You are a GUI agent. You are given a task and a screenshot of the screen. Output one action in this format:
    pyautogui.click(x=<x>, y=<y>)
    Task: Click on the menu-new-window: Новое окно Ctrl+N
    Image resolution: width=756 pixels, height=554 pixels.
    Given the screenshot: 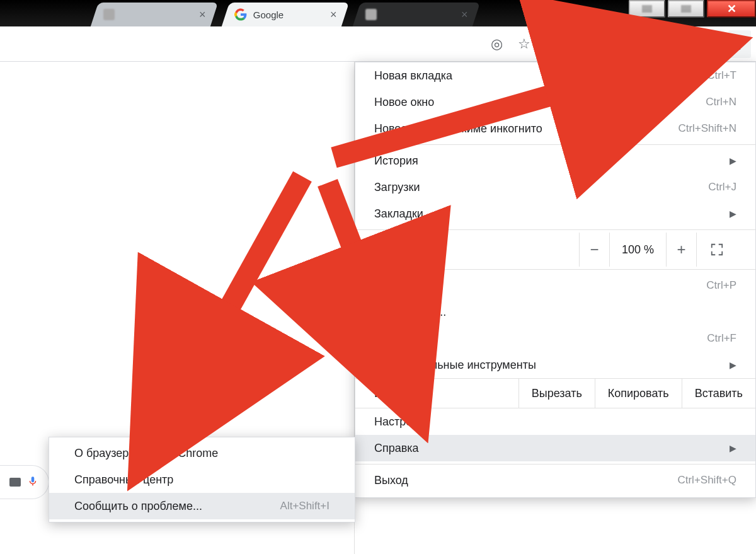 What is the action you would take?
    pyautogui.click(x=556, y=102)
    